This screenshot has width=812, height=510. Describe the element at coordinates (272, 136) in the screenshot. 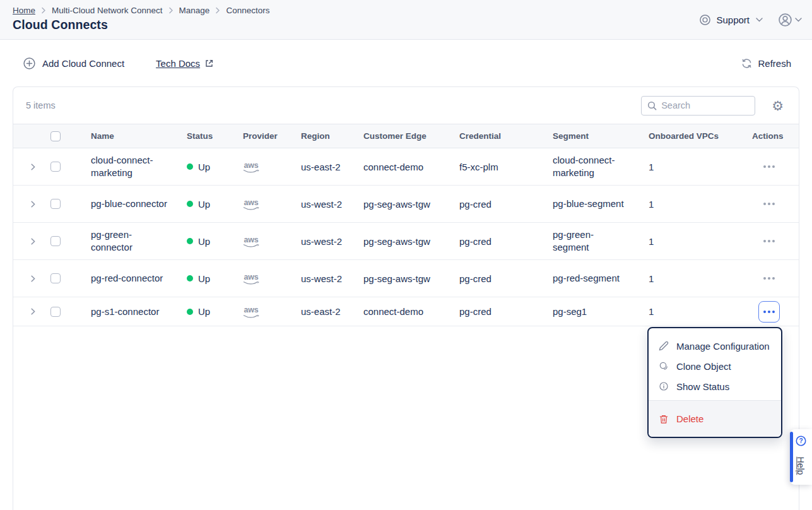

I see `column-header-provider: Provider` at that location.